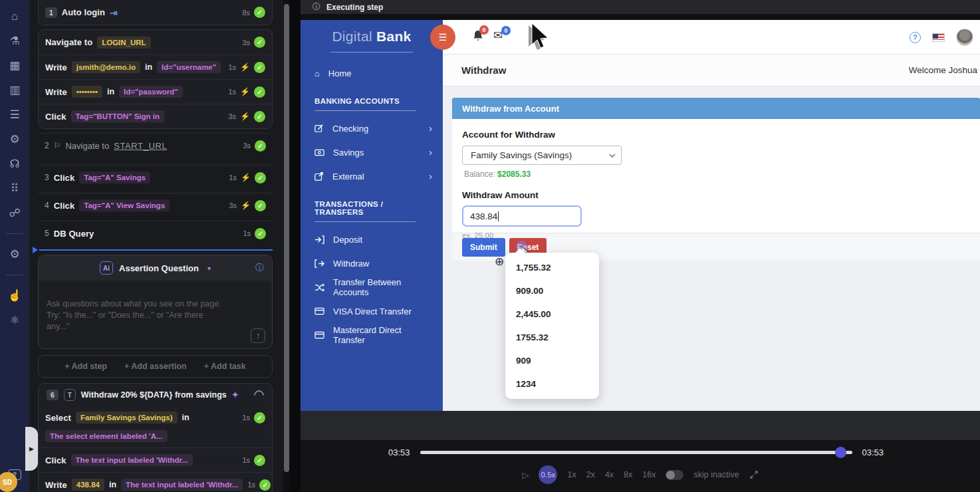 This screenshot has height=492, width=980. What do you see at coordinates (182, 485) in the screenshot?
I see `selector-badge: The text input labeled 'Withdr...` at bounding box center [182, 485].